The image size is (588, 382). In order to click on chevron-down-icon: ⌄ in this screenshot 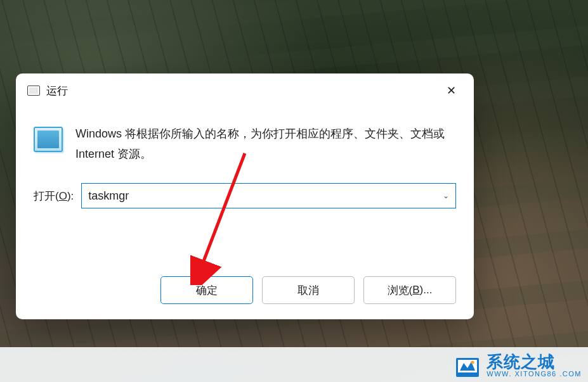, I will do `click(446, 196)`.